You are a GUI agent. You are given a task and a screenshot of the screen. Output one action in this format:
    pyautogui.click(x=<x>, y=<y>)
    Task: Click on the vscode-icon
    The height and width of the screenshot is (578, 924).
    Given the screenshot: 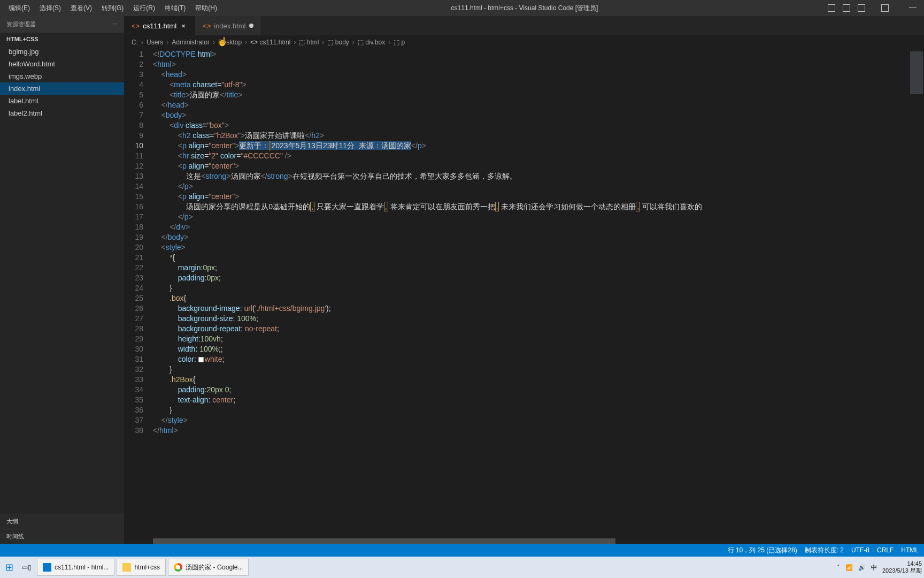 What is the action you would take?
    pyautogui.click(x=47, y=567)
    